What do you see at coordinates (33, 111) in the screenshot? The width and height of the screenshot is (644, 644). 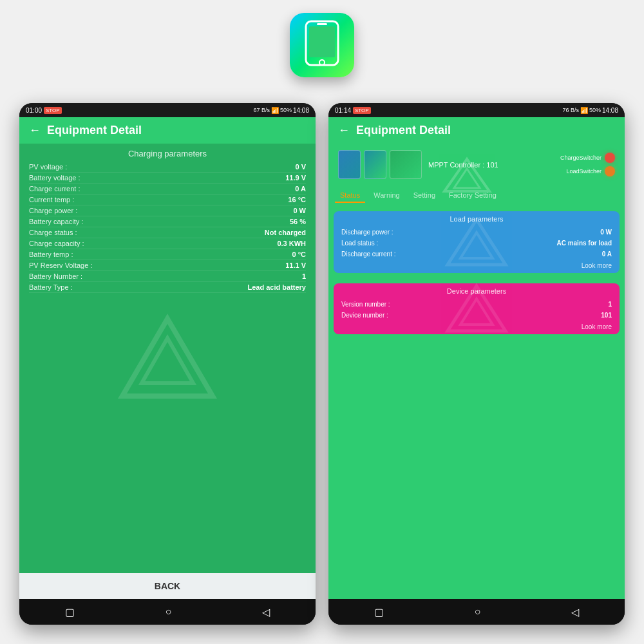 I see `left-time: 01:00` at bounding box center [33, 111].